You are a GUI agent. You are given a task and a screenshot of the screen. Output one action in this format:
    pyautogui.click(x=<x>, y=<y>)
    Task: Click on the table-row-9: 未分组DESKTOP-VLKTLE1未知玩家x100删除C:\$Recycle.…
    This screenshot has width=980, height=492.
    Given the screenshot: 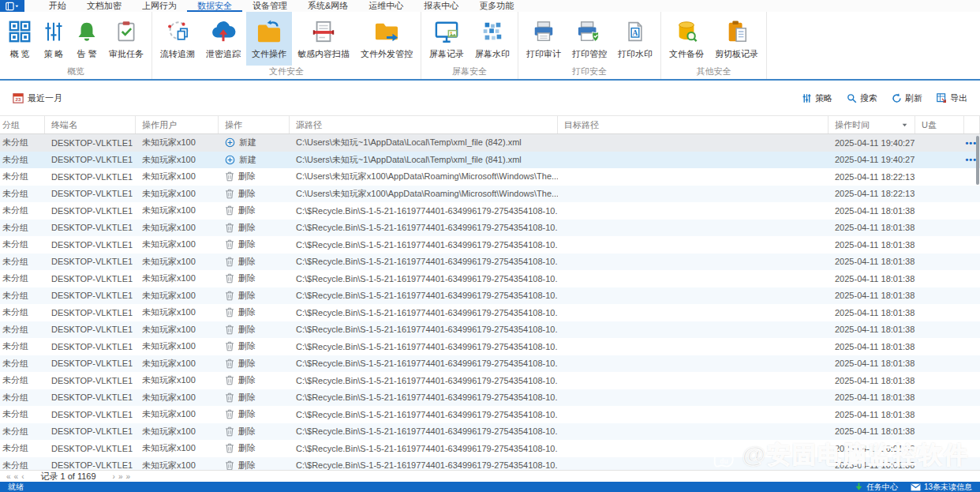 What is the action you would take?
    pyautogui.click(x=490, y=279)
    